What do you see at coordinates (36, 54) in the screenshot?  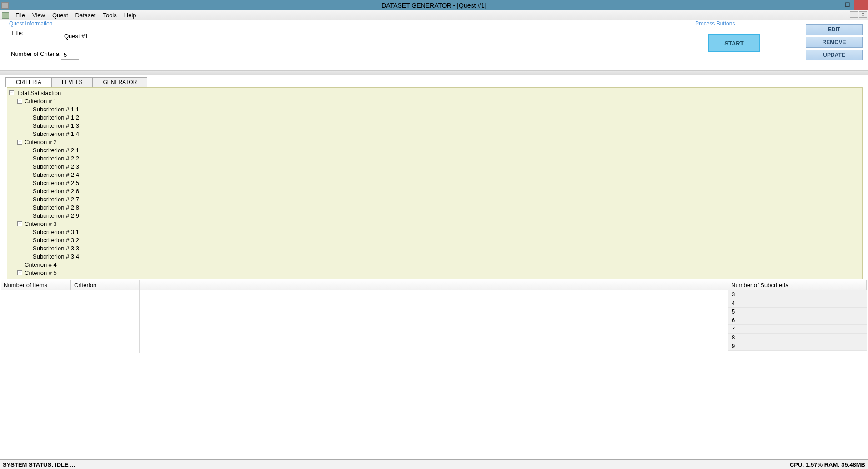 I see `num-criteria-label: Number of Criteria:` at bounding box center [36, 54].